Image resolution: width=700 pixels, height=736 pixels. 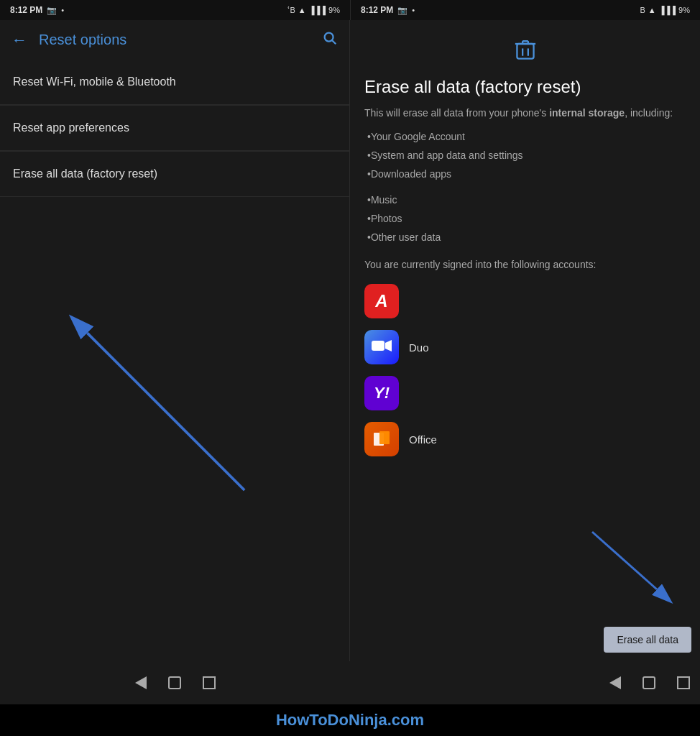 I want to click on panel-header: ← Reset options, so click(x=175, y=40).